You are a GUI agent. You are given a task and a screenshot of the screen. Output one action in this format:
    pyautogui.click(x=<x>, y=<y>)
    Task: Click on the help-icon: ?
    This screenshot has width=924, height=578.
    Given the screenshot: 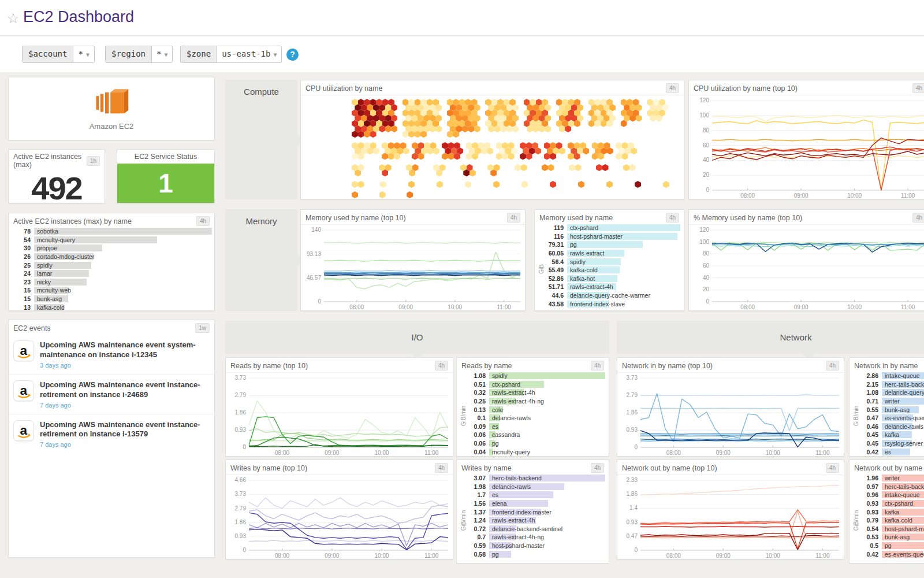 What is the action you would take?
    pyautogui.click(x=292, y=54)
    